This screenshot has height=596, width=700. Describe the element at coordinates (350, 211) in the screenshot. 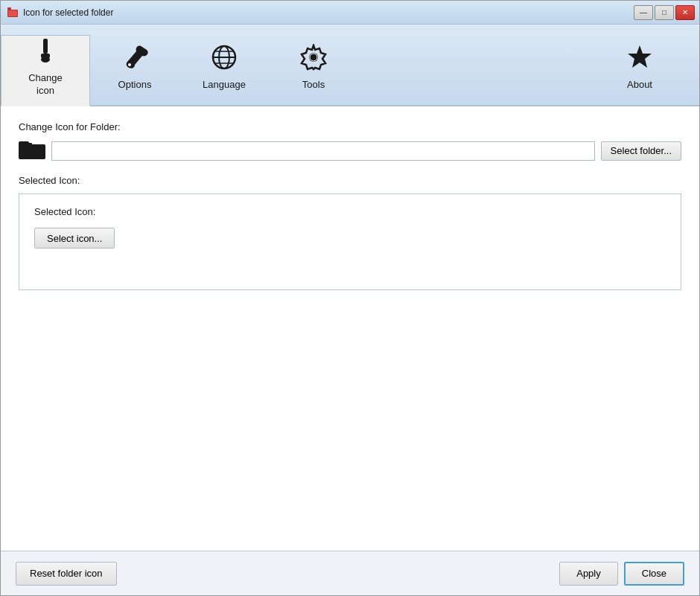

I see `selected-icon-inner-label: Selected Icon:` at that location.